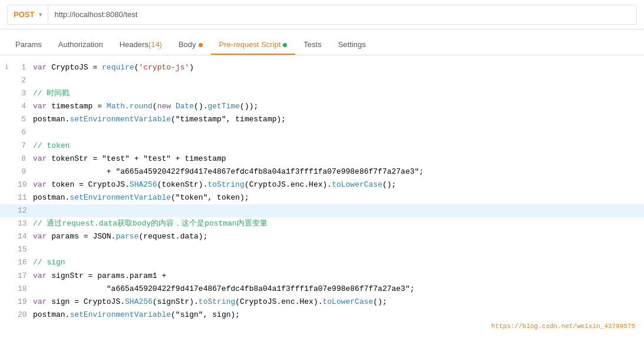  Describe the element at coordinates (336, 146) in the screenshot. I see `line-content: // token` at that location.